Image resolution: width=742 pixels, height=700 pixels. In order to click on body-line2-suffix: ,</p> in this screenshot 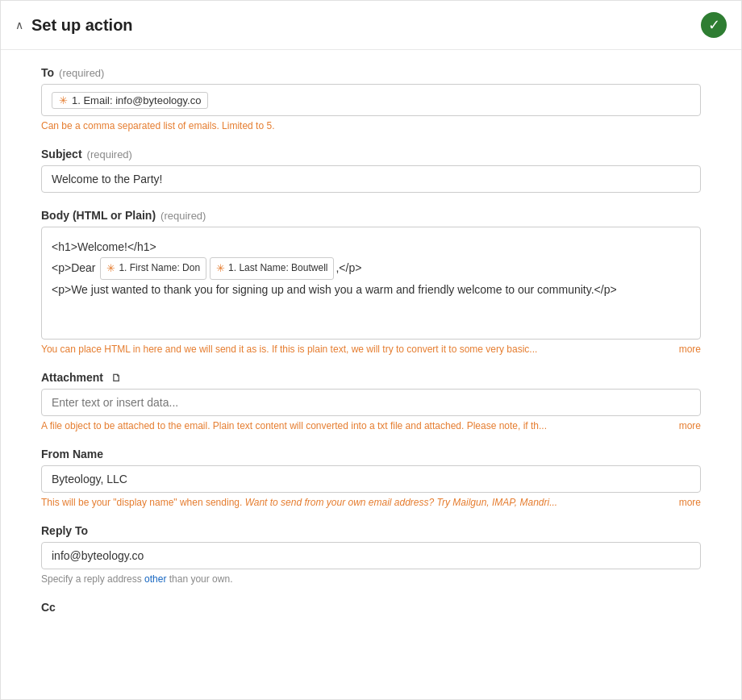, I will do `click(348, 268)`.